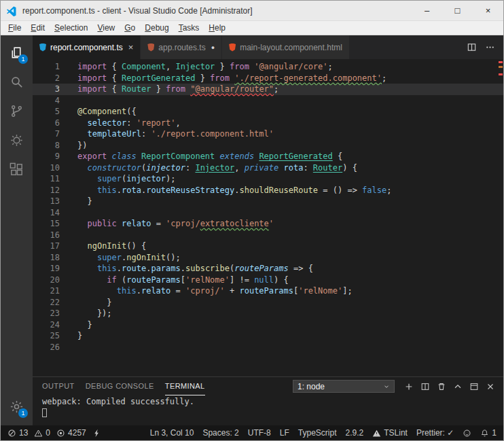 This screenshot has height=441, width=504. Describe the element at coordinates (16, 82) in the screenshot. I see `activity-search` at that location.